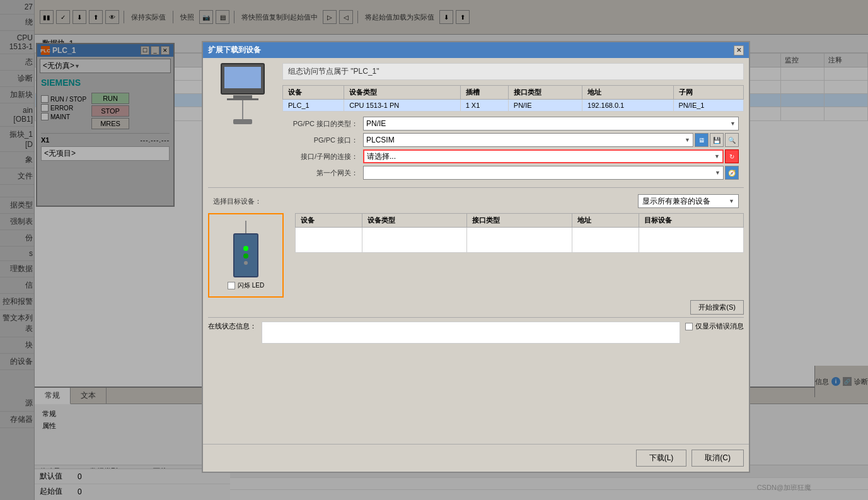 The image size is (868, 500). I want to click on modal-top-section: 组态访问节点属于 "PLC_1" 设备 设备类型 插槽 接口类型 地址 子网, so click(476, 122).